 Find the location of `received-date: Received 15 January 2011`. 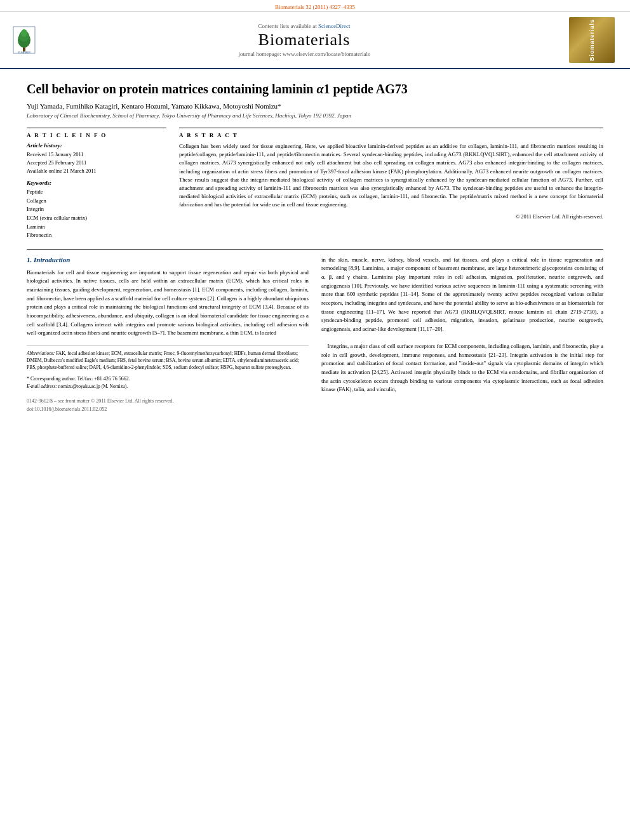

received-date: Received 15 January 2011 is located at coordinates (97, 155).